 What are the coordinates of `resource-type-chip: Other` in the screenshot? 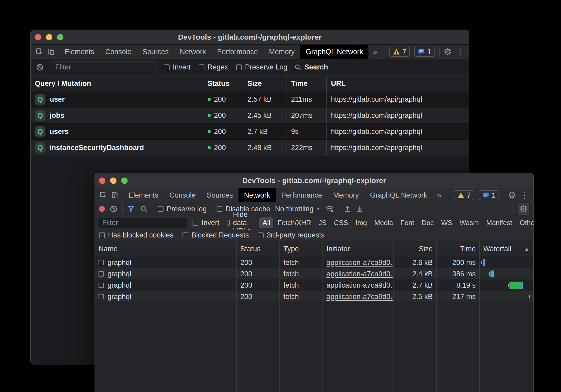 It's located at (525, 223).